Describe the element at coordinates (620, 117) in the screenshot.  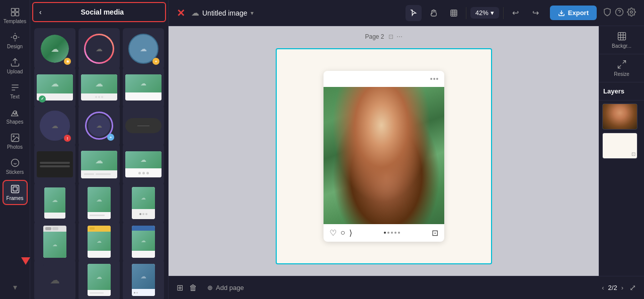
I see `layer-photo-item` at that location.